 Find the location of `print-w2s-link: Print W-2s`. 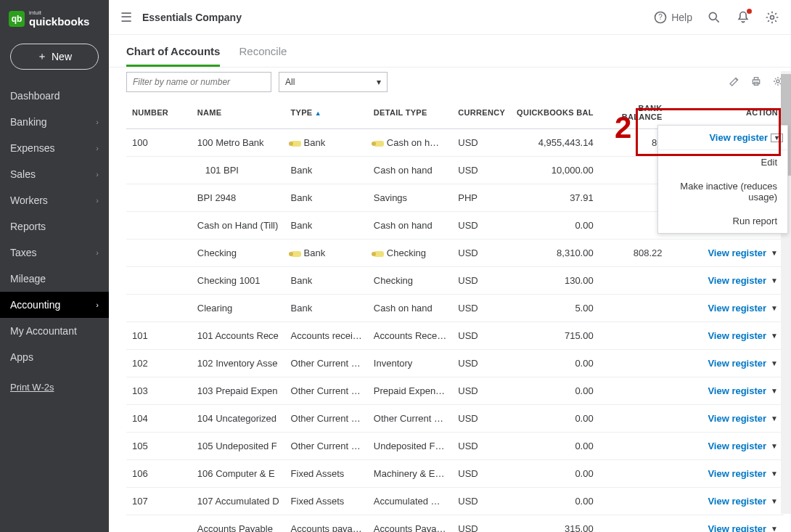

print-w2s-link: Print W-2s is located at coordinates (32, 388).